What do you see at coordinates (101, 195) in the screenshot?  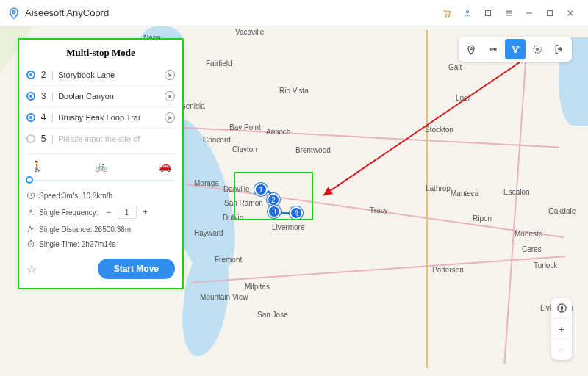 I see `speed-info: Speed:3m/s; 10.8km/h` at bounding box center [101, 195].